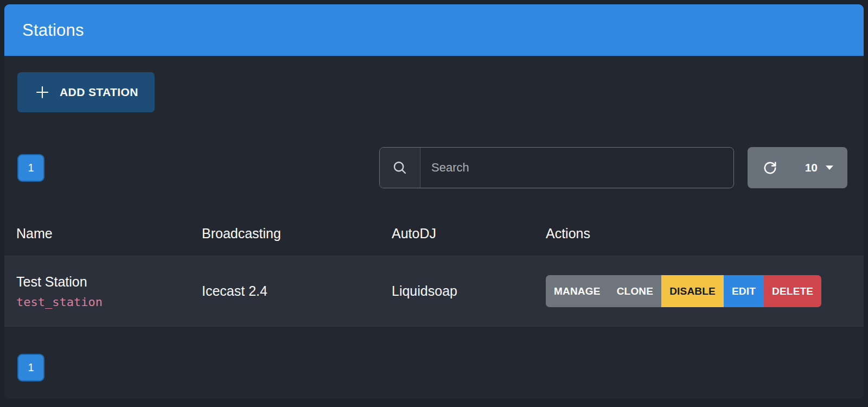 The height and width of the screenshot is (407, 868). Describe the element at coordinates (770, 168) in the screenshot. I see `refresh-button` at that location.